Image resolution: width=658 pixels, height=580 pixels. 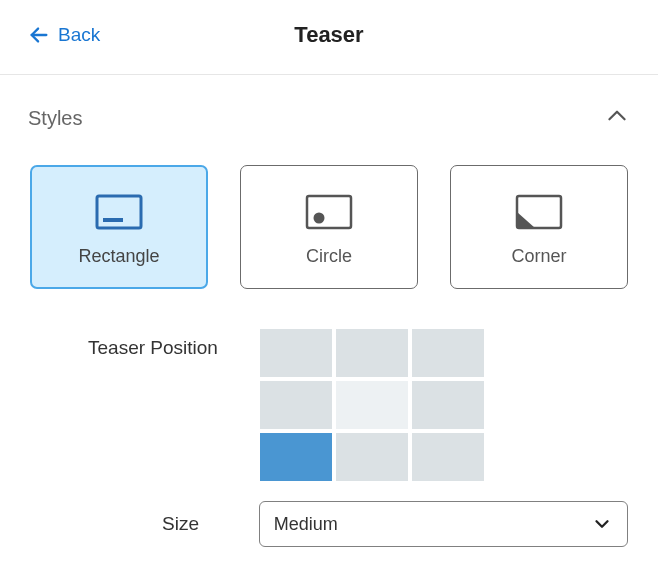 What do you see at coordinates (448, 457) in the screenshot?
I see `position-bottom-right` at bounding box center [448, 457].